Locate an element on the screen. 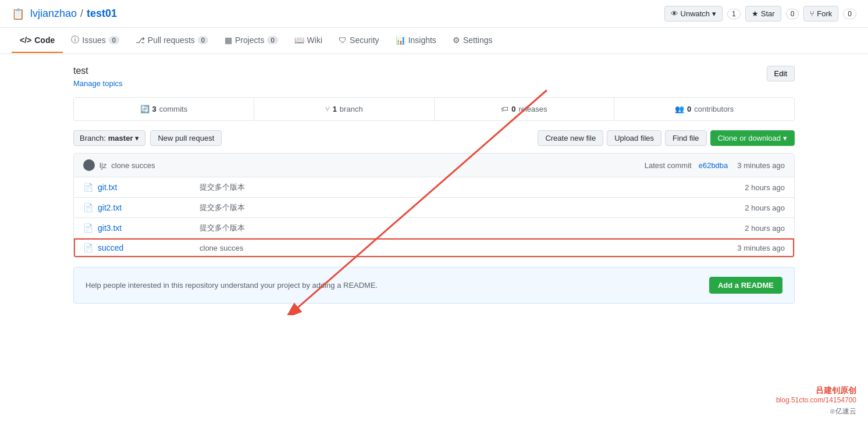 This screenshot has height=428, width=868. repo-description-section: test Manage topics is located at coordinates (98, 77).